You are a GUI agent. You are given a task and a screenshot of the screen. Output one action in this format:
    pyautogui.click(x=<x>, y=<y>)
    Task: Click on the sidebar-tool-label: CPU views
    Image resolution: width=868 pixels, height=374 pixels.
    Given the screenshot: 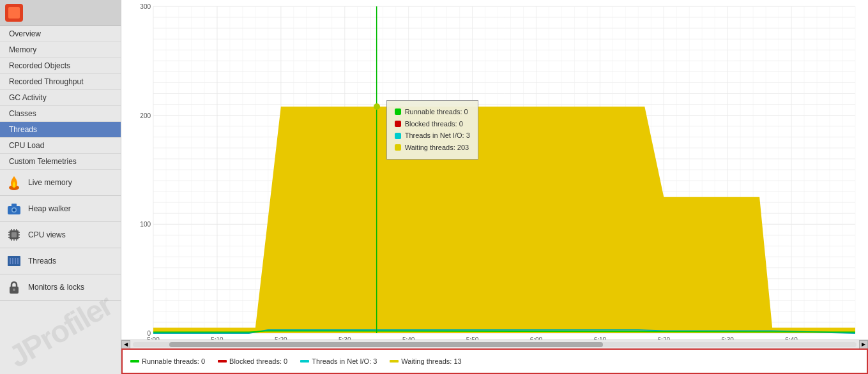 What is the action you would take?
    pyautogui.click(x=47, y=235)
    